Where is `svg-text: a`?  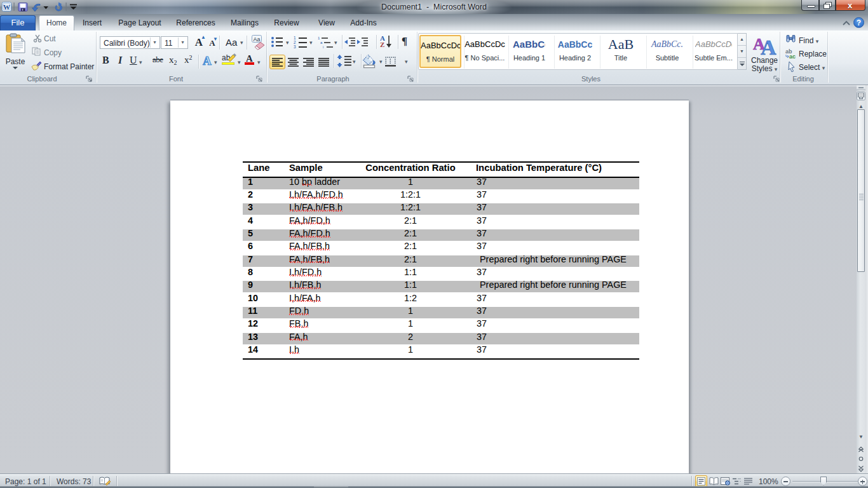 svg-text: a is located at coordinates (322, 43).